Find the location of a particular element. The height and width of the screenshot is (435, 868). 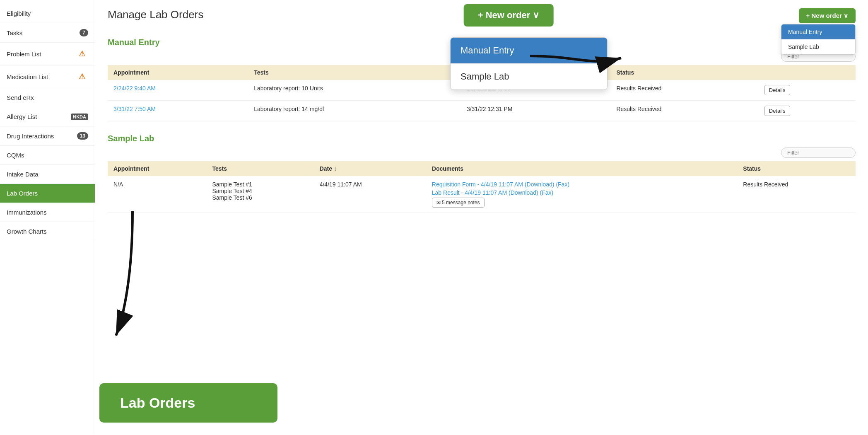

lab-orders-highlight-text: Lab Orders is located at coordinates (157, 403).